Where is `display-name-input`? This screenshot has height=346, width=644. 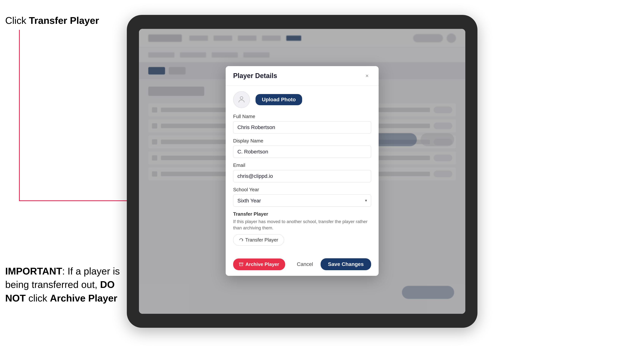 display-name-input is located at coordinates (302, 152).